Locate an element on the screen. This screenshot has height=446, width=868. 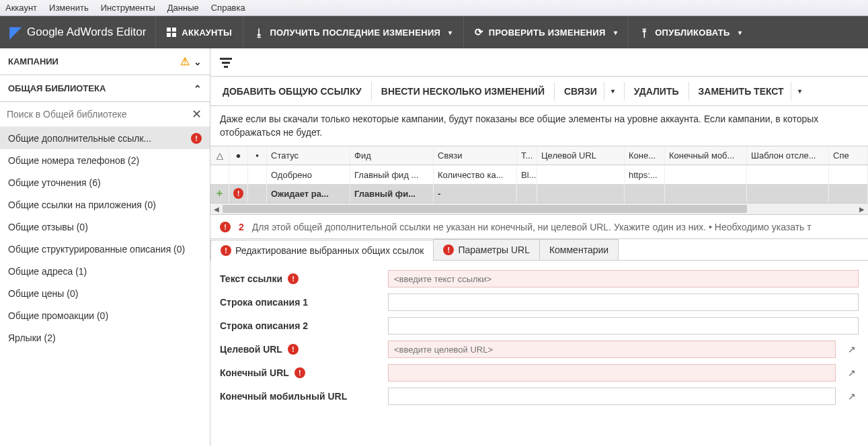
dest-url-input is located at coordinates (612, 349).